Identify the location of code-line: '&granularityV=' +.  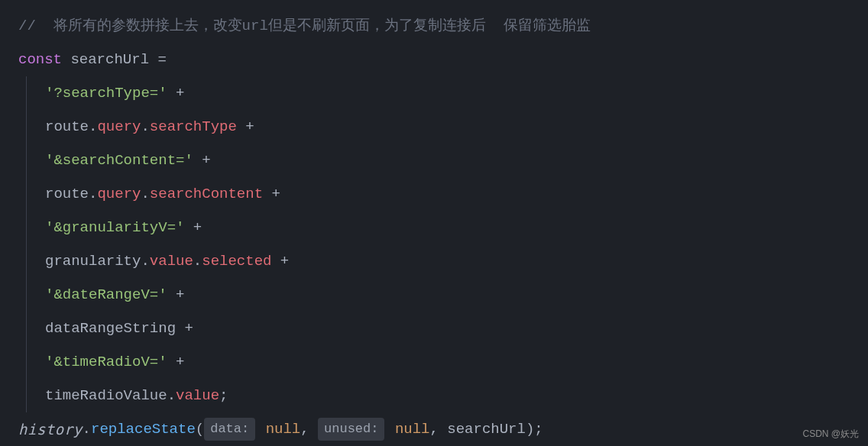
(457, 228).